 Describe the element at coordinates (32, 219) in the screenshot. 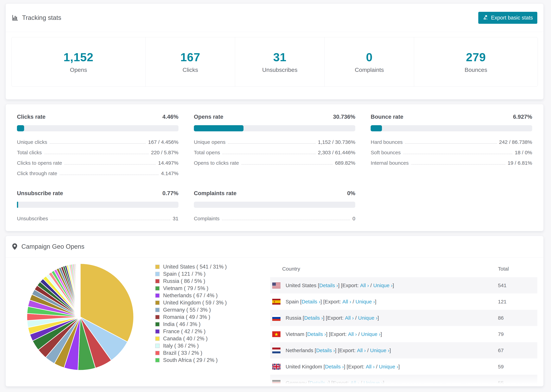

I see `rate-stat-label: Unsubscribes` at that location.